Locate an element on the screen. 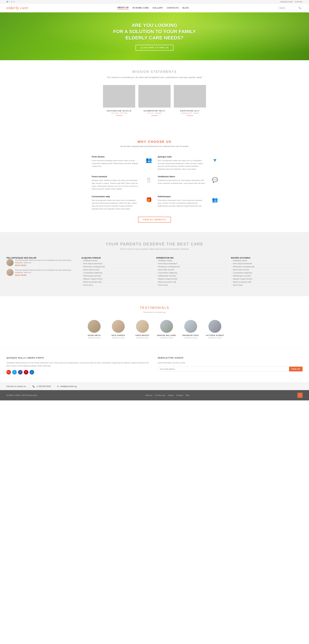 The height and width of the screenshot is (644, 309). parents-col4-title: MAURIS ACCUMSA is located at coordinates (267, 258).